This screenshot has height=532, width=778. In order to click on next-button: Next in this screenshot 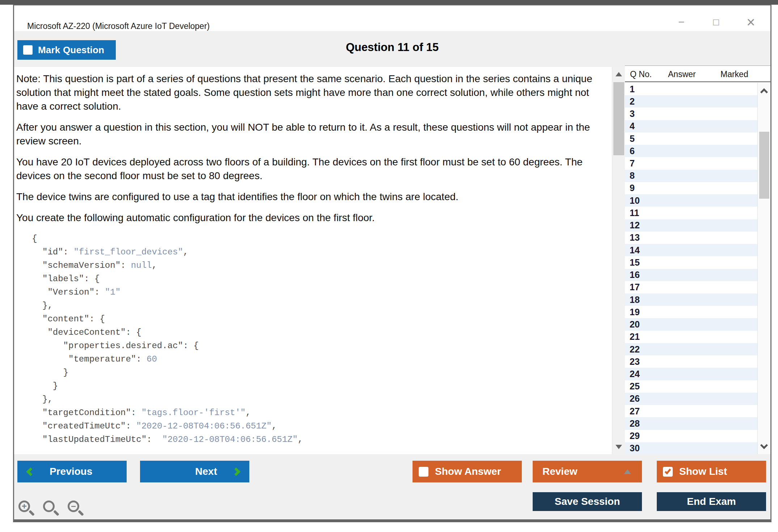, I will do `click(195, 472)`.